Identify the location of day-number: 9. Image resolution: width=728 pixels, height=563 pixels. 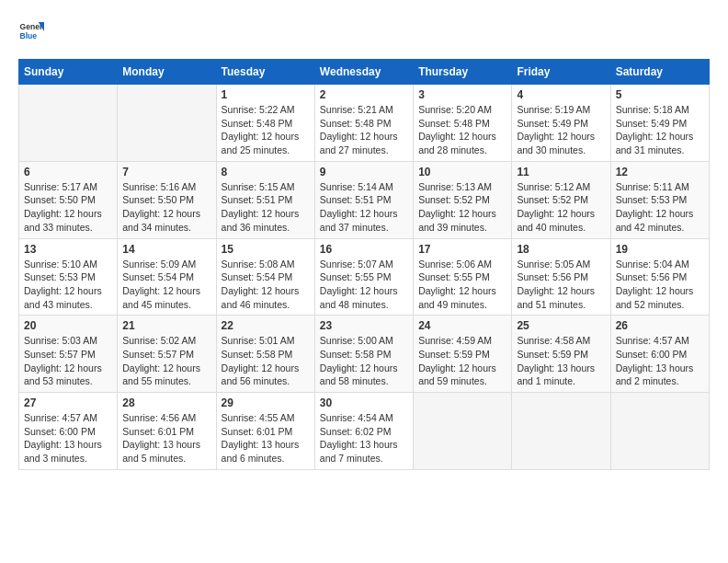
(364, 172).